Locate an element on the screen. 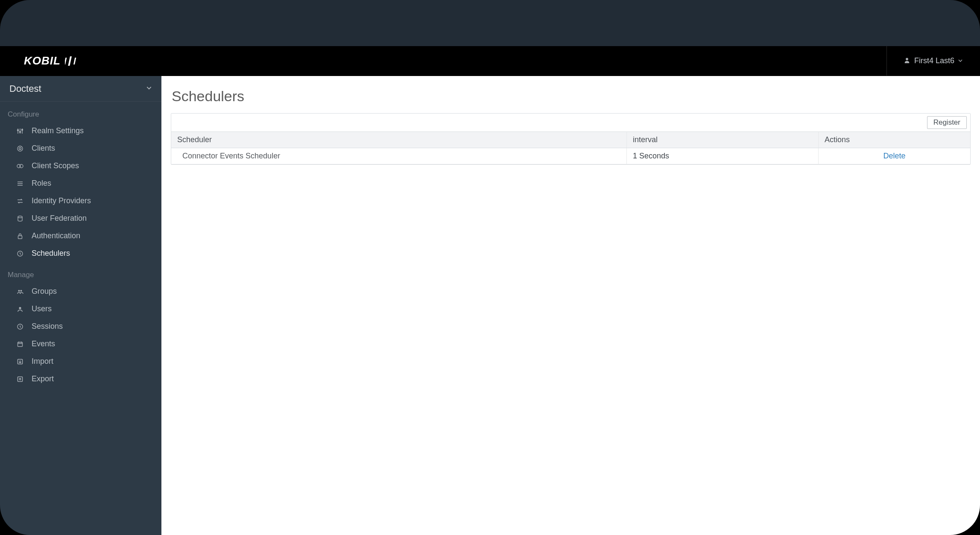 The height and width of the screenshot is (535, 980). sidebar-item-authentication: Authentication is located at coordinates (81, 236).